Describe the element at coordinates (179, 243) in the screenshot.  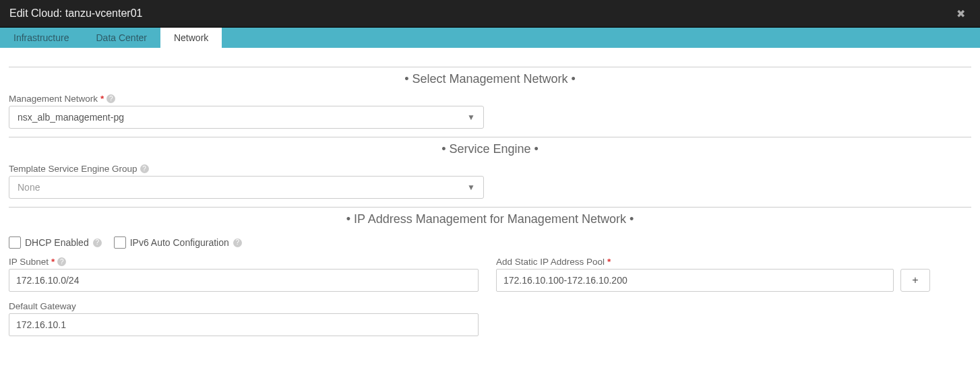
I see `ipv6-label: IPv6 Auto Configuration` at that location.